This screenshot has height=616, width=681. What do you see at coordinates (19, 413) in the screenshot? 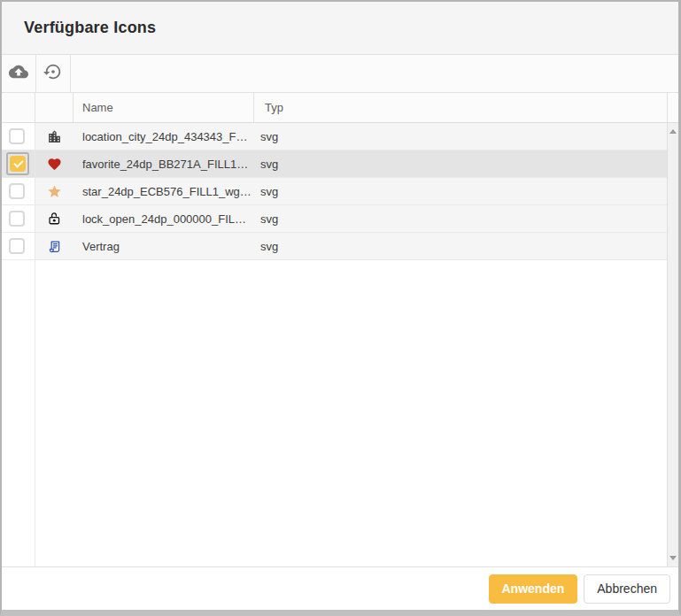
I see `checkbox-column-filler` at bounding box center [19, 413].